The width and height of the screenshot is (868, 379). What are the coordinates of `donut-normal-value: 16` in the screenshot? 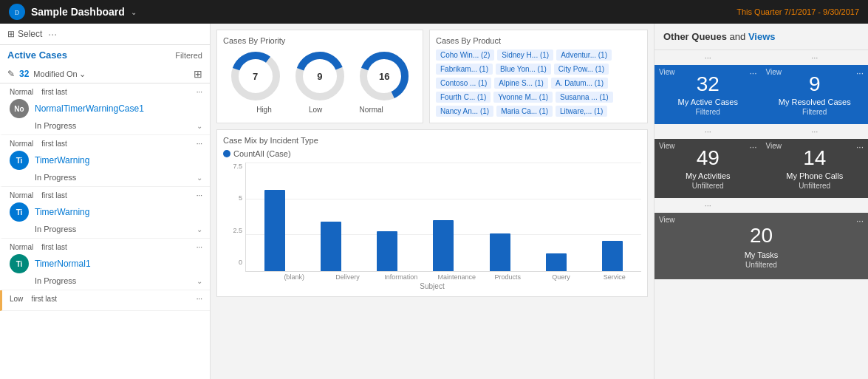 It's located at (384, 77).